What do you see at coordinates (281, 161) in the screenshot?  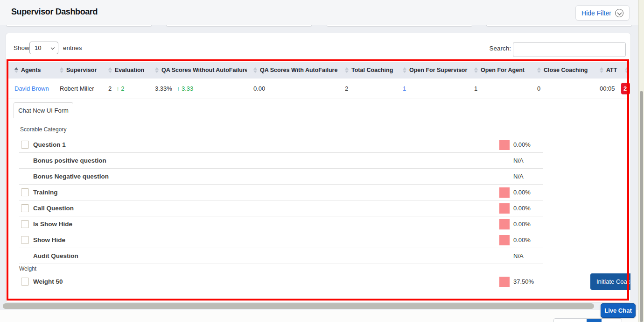 I see `question-row: Bonus positive questionN/A` at bounding box center [281, 161].